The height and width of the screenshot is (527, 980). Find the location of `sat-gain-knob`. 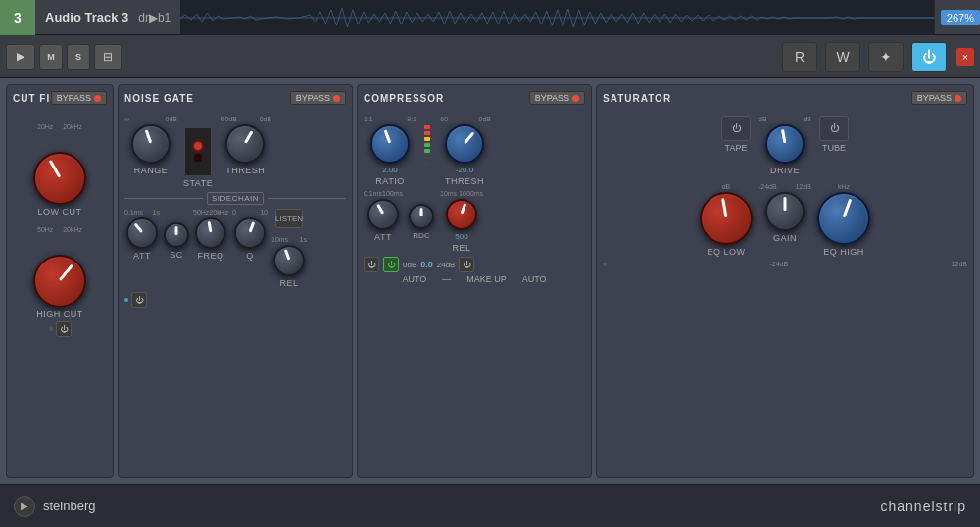

sat-gain-knob is located at coordinates (785, 212).